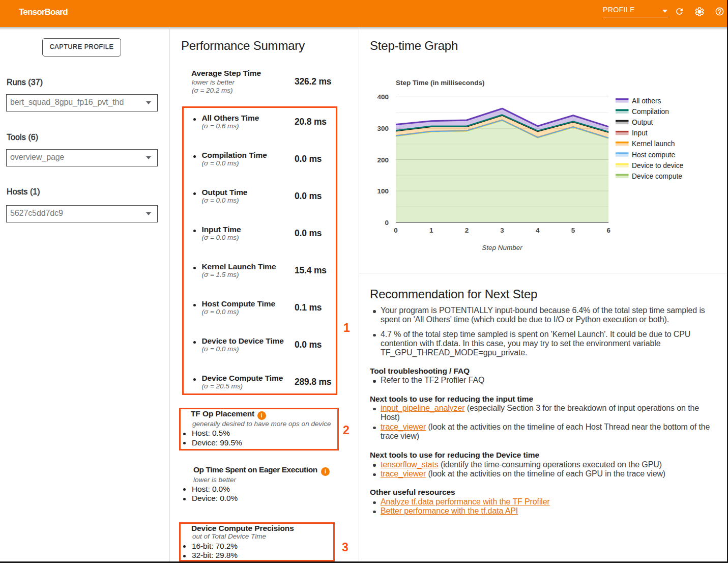  What do you see at coordinates (441, 82) in the screenshot?
I see `svg-text: Step Time (in milliseconds)` at bounding box center [441, 82].